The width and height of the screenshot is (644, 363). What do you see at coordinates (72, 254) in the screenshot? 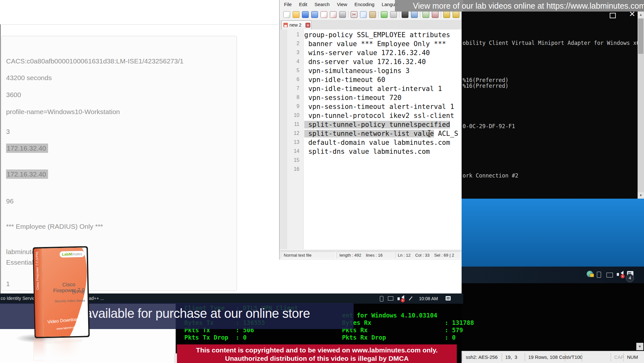
I see `labminutes-logo: LabMinutes` at bounding box center [72, 254].